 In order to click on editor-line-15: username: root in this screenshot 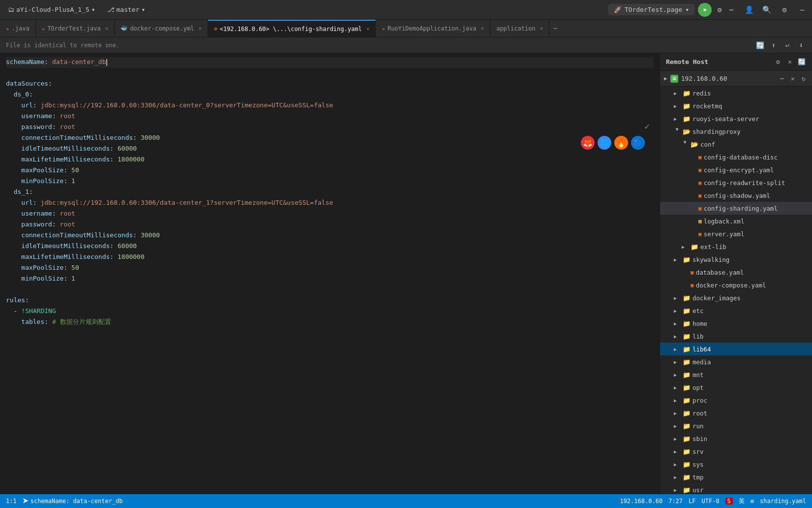, I will do `click(330, 214)`.